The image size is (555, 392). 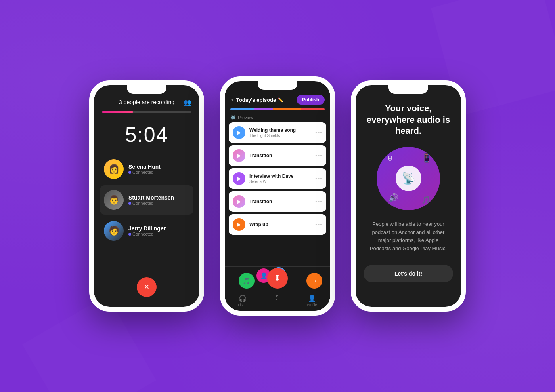 What do you see at coordinates (280, 225) in the screenshot?
I see `track-info-5: Wrap up` at bounding box center [280, 225].